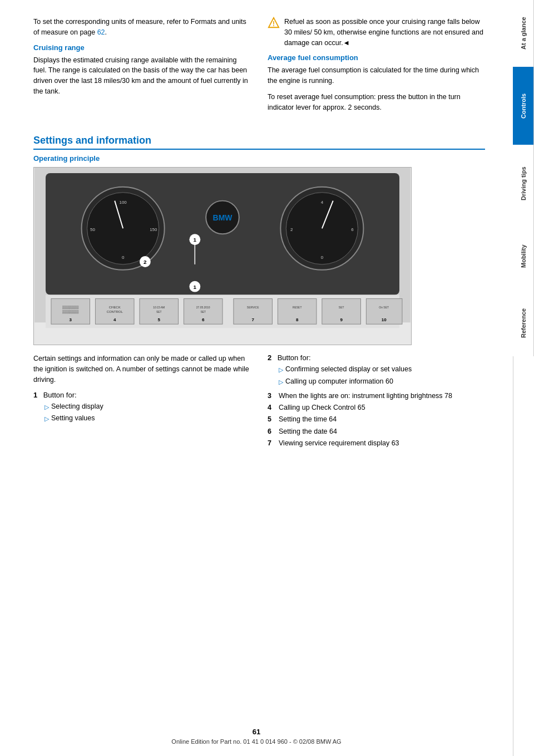 This screenshot has width=534, height=756. What do you see at coordinates (365, 396) in the screenshot?
I see `item-3-text: When the lights are on: instrument light…` at bounding box center [365, 396].